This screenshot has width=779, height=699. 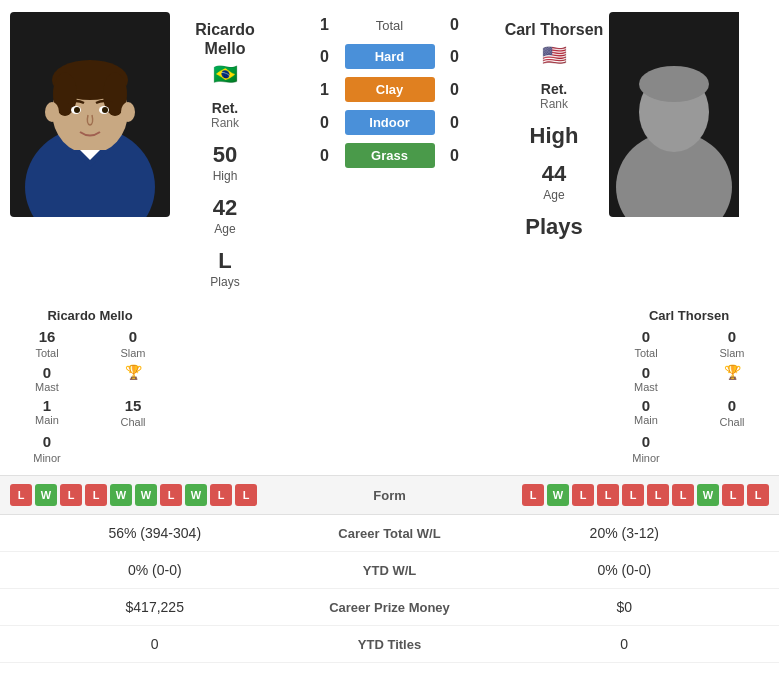 I want to click on right-player-photo, so click(x=689, y=114).